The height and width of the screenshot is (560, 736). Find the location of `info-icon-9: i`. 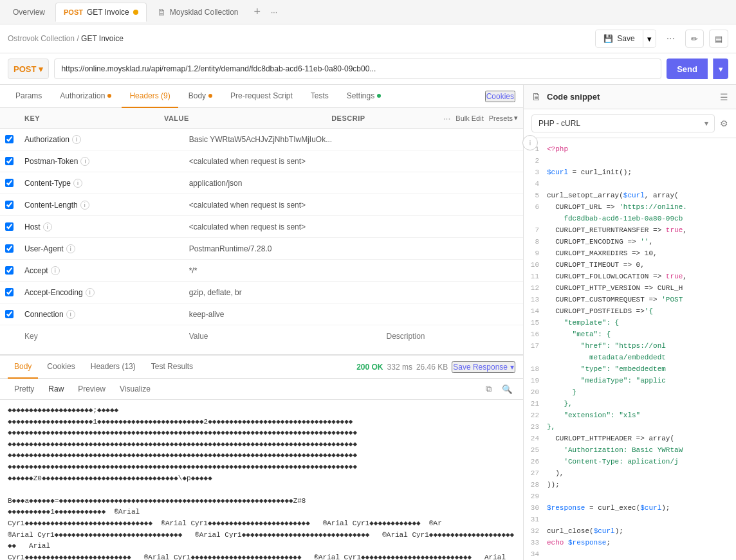

info-icon-9: i is located at coordinates (71, 314).